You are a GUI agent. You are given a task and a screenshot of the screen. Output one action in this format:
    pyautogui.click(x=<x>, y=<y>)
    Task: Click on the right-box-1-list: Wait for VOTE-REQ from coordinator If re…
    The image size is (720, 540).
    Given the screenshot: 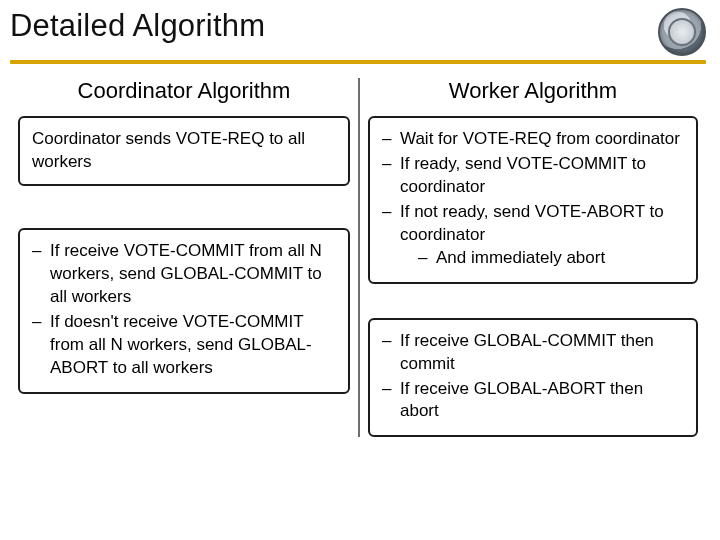 What is the action you would take?
    pyautogui.click(x=533, y=199)
    